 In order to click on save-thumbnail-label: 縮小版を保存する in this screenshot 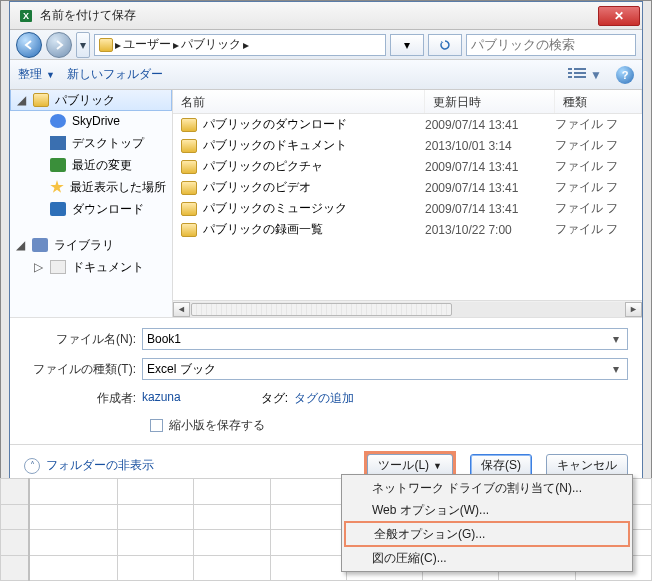, I will do `click(217, 426)`.